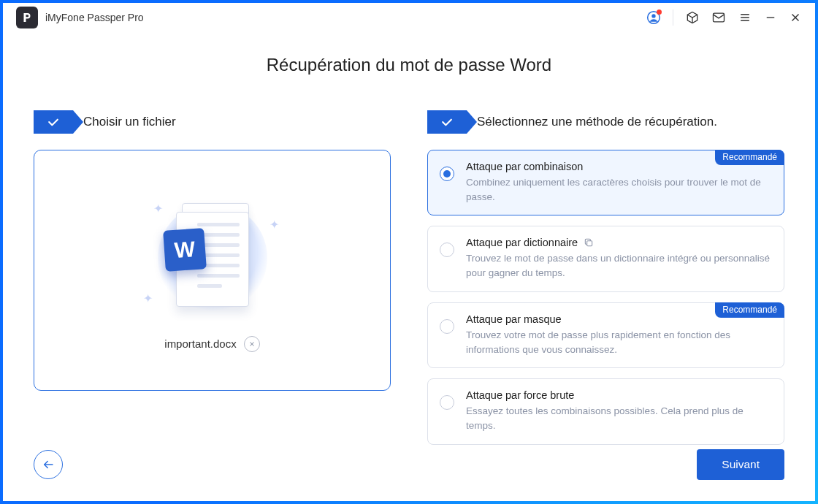 This screenshot has height=504, width=818. I want to click on next-button: Suivant, so click(741, 465).